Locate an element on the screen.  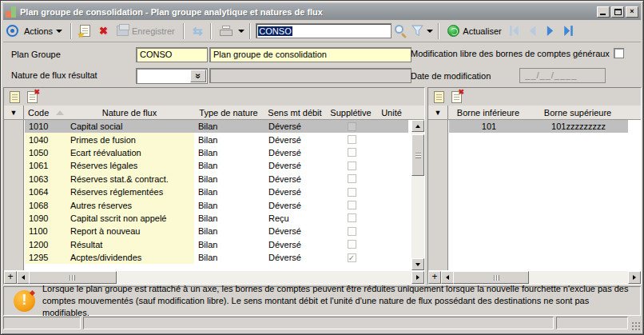
column-header-borne-inferieure: Borne inférieure is located at coordinates (488, 112).